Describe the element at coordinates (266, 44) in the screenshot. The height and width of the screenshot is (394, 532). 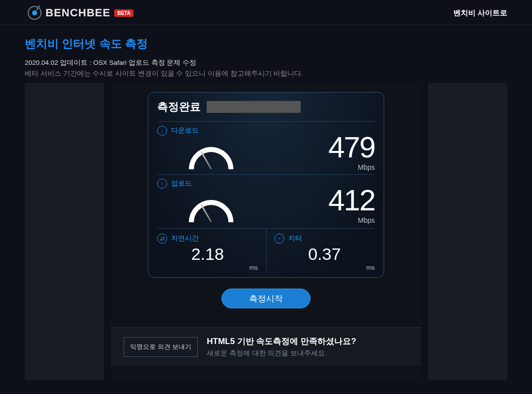
I see `page-title: 벤치비 인터넷 속도 측정` at that location.